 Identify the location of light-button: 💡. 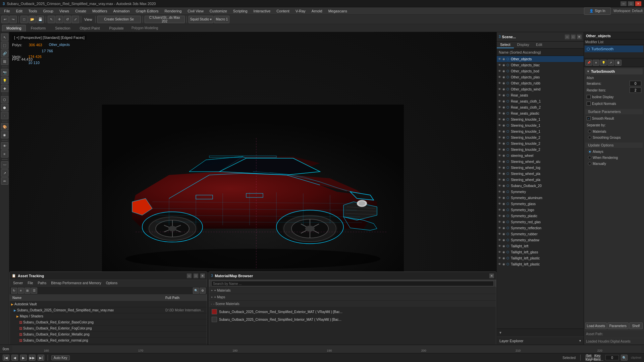
(5, 80).